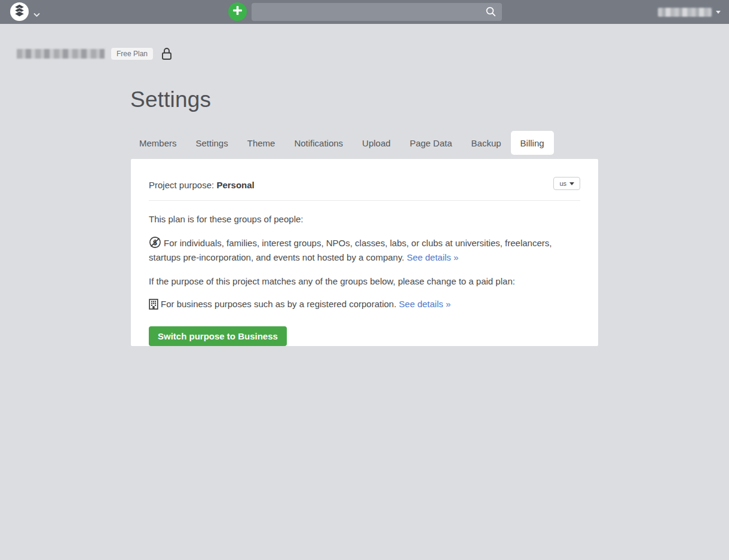 This screenshot has width=729, height=560. Describe the element at coordinates (364, 219) in the screenshot. I see `plan-intro-text: This plan is for these groups of people:` at that location.